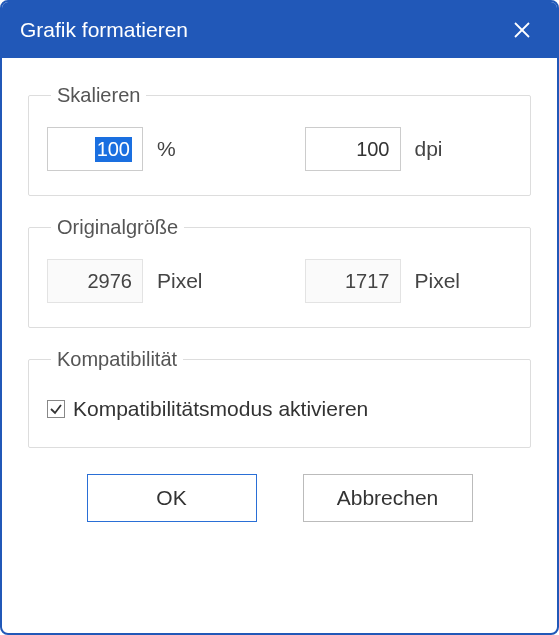 The height and width of the screenshot is (635, 559). Describe the element at coordinates (95, 281) in the screenshot. I see `original-width-value` at that location.